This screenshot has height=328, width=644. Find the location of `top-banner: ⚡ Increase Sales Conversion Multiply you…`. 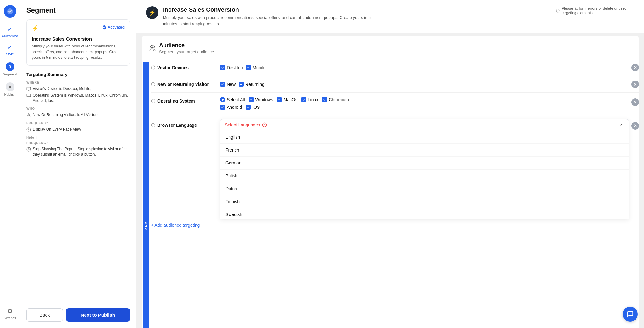

top-banner: ⚡ Increase Sales Conversion Multiply you… is located at coordinates (390, 17).